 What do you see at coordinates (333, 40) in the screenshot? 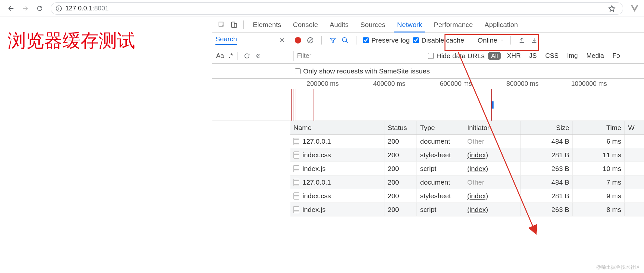
I see `filter-toggle-button` at bounding box center [333, 40].